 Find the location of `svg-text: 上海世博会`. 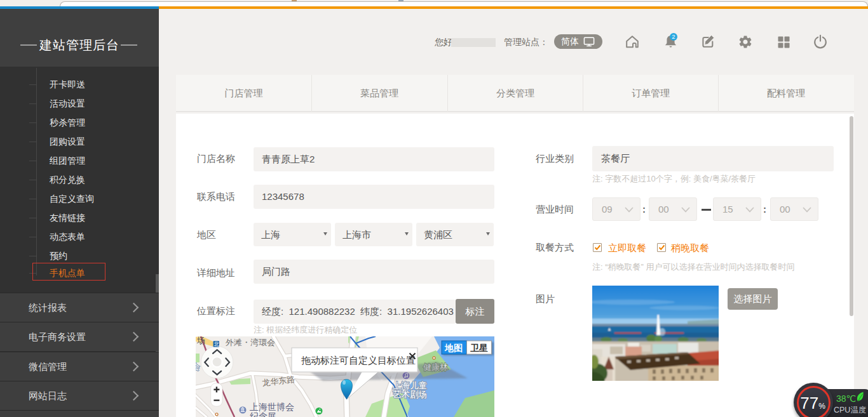

svg-text: 上海世博会 is located at coordinates (272, 407).